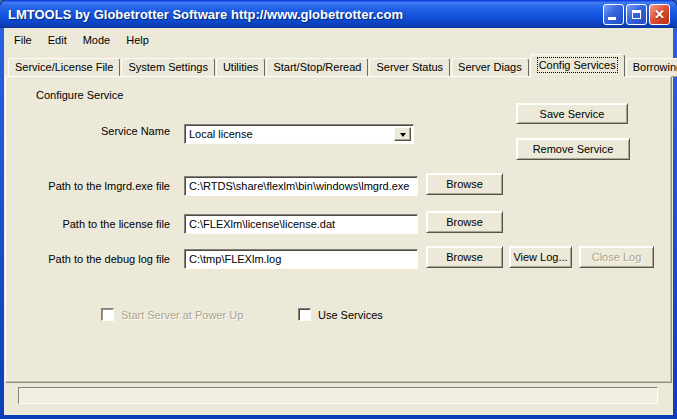 This screenshot has height=419, width=677. I want to click on use-services-checkbox, so click(304, 314).